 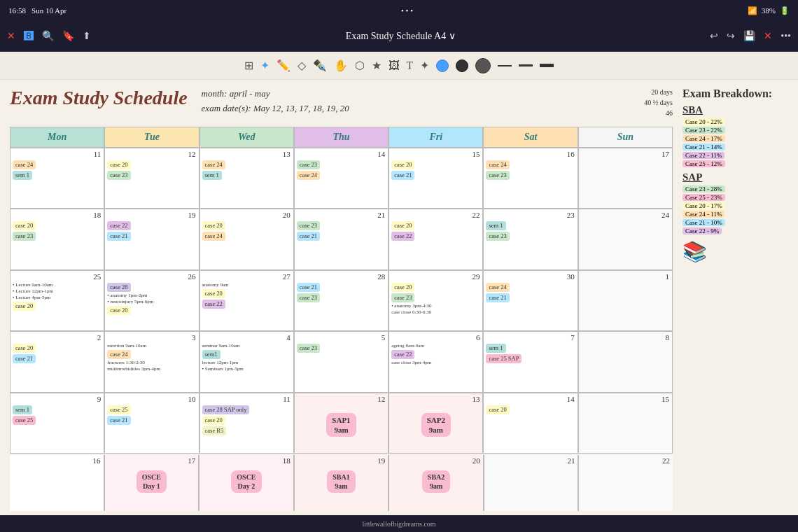 I want to click on line-med, so click(x=526, y=66).